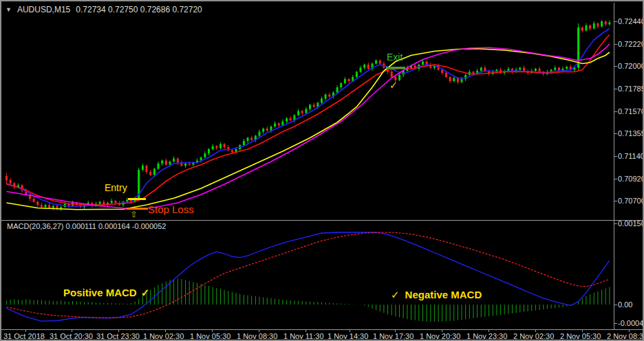 The image size is (644, 341). What do you see at coordinates (625, 305) in the screenshot?
I see `macd-axis-label: 0.00` at bounding box center [625, 305].